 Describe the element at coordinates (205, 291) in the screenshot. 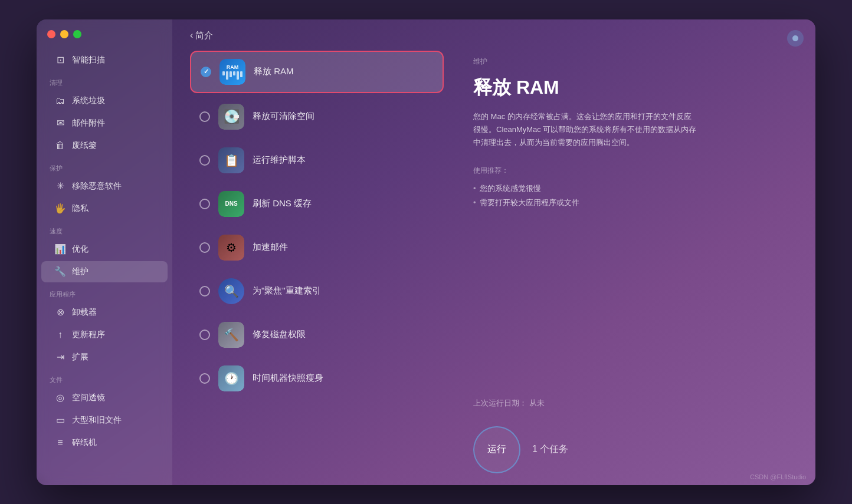

I see `task-radio-spotlight` at that location.